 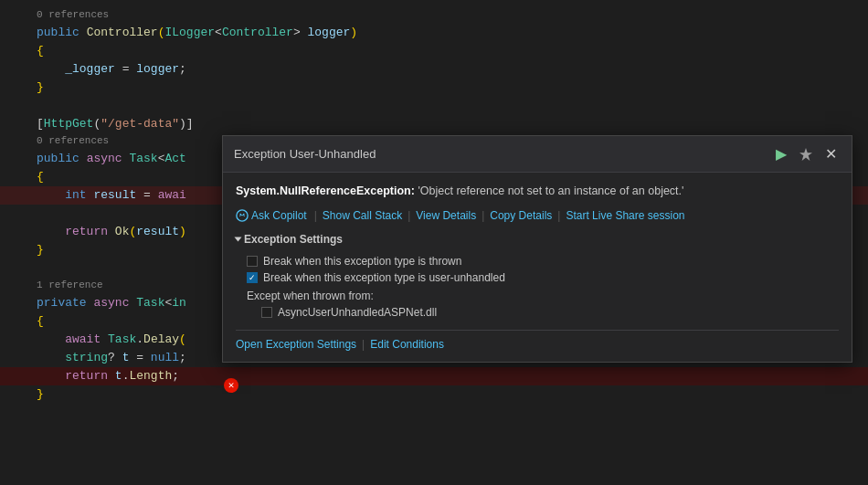 What do you see at coordinates (267, 312) in the screenshot?
I see `except-checkbox` at bounding box center [267, 312].